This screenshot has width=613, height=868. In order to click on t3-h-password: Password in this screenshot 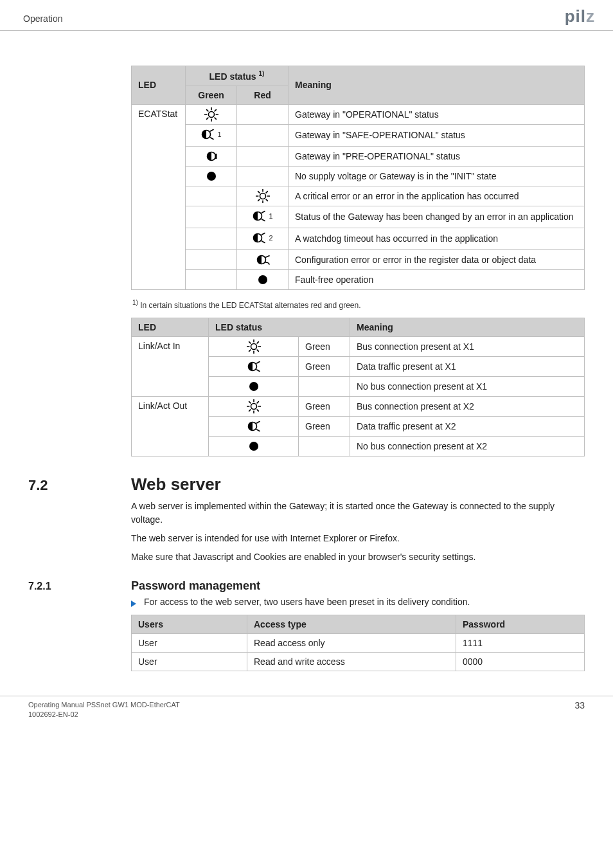, I will do `click(520, 624)`.